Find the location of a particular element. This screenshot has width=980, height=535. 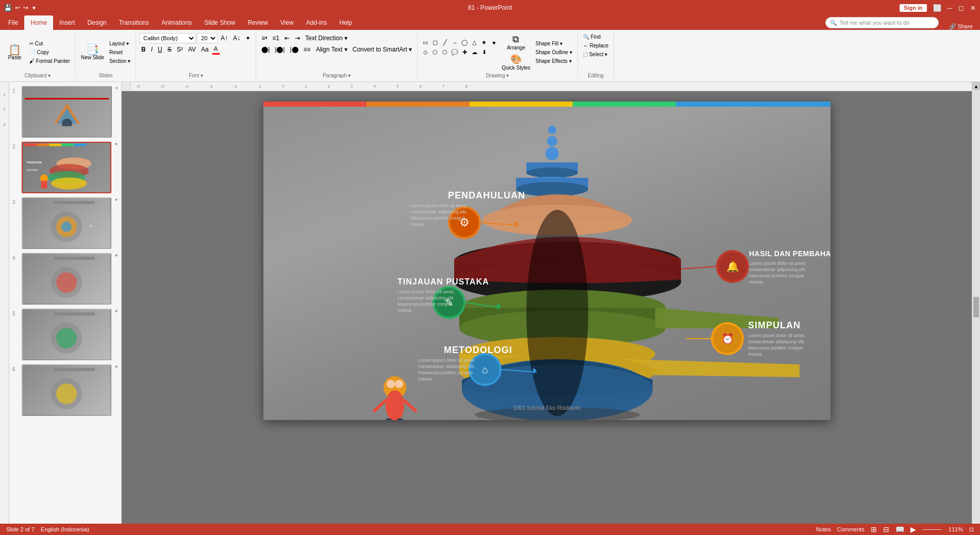

heart-shape: ♥ is located at coordinates (494, 43).